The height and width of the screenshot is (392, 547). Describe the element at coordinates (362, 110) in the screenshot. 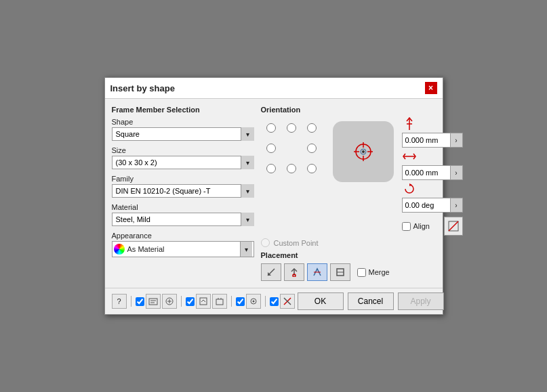

I see `orientation-label: Orientation` at that location.